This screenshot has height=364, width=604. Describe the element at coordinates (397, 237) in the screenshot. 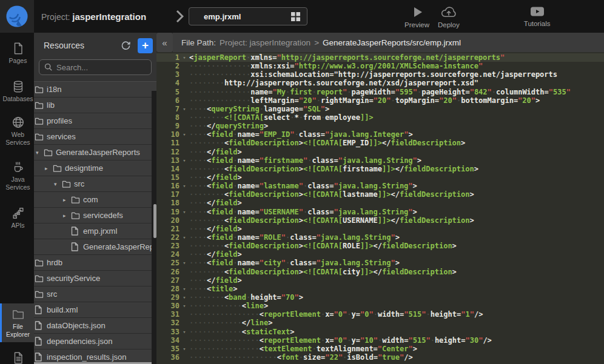

I see `code-text: ····<field·name="ROLE"·class="java.lang.…` at that location.